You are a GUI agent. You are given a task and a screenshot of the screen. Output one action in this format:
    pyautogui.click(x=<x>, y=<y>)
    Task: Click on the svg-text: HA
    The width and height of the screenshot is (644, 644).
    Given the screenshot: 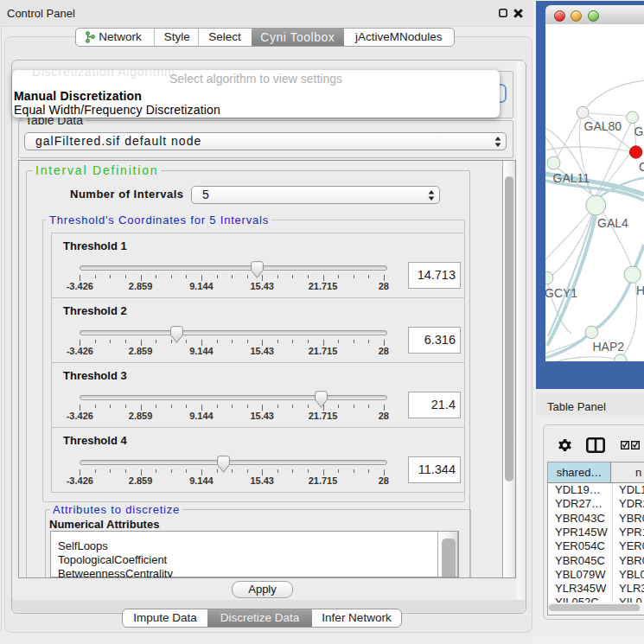 What is the action you would take?
    pyautogui.click(x=640, y=290)
    